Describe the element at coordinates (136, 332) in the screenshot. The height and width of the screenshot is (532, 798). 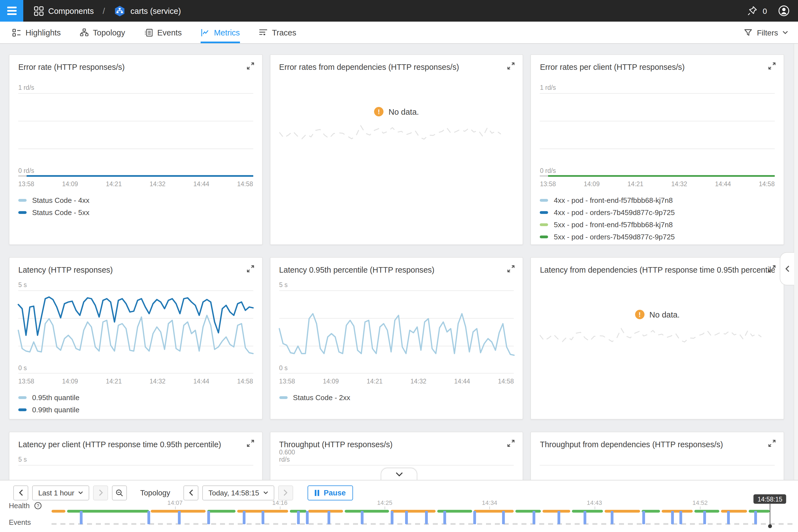
I see `series-plot` at that location.